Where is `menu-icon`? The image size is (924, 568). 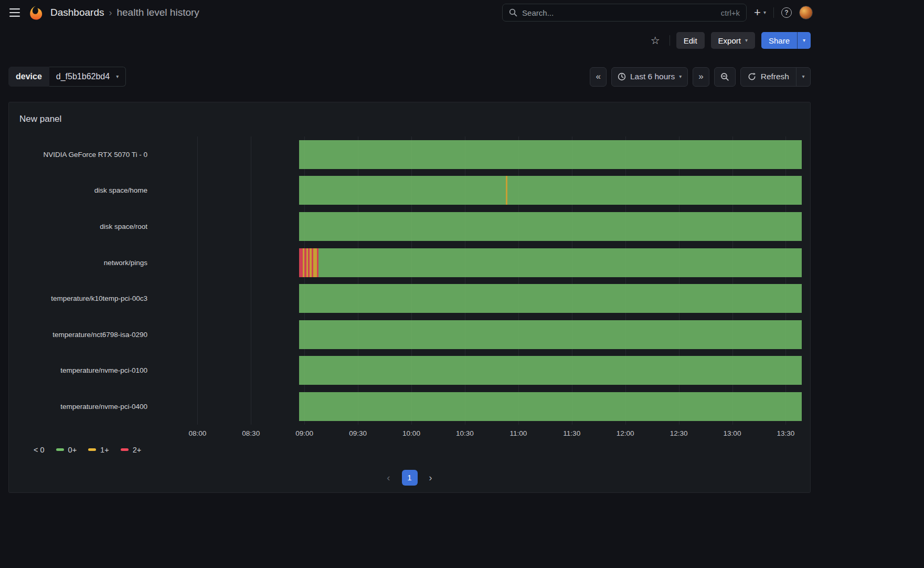 menu-icon is located at coordinates (15, 13).